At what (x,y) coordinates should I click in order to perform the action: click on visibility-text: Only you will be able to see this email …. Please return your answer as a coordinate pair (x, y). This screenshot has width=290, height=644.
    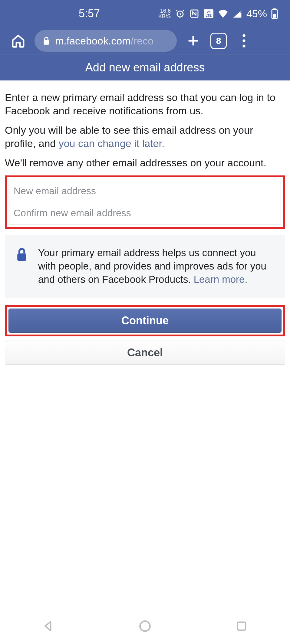
    Looking at the image, I should click on (145, 137).